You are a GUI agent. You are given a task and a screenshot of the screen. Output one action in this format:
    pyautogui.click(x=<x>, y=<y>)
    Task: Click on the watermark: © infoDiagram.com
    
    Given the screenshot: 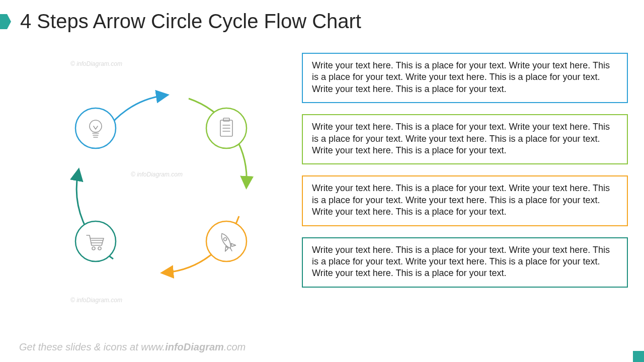 What is the action you would take?
    pyautogui.click(x=97, y=300)
    